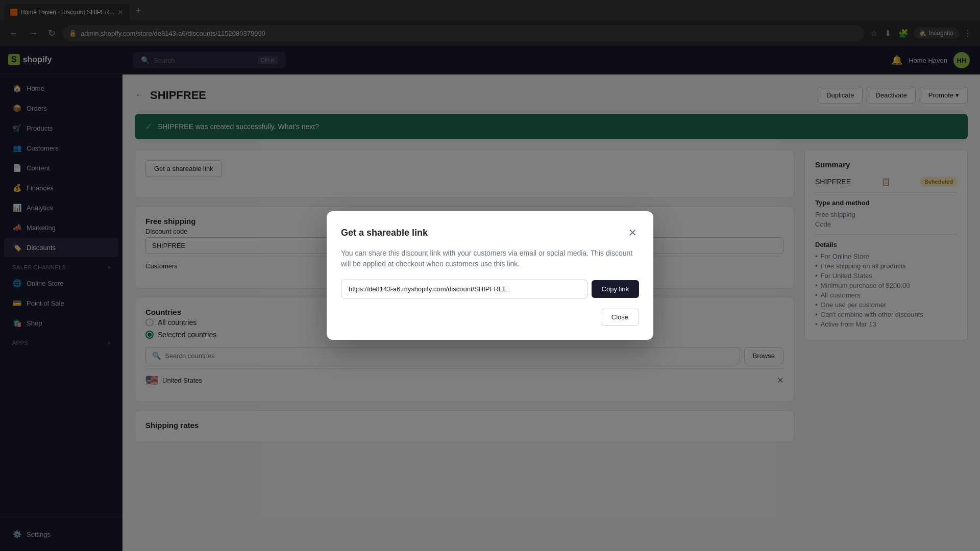 This screenshot has width=980, height=551. Describe the element at coordinates (633, 233) in the screenshot. I see `modal-close-button: ✕` at that location.